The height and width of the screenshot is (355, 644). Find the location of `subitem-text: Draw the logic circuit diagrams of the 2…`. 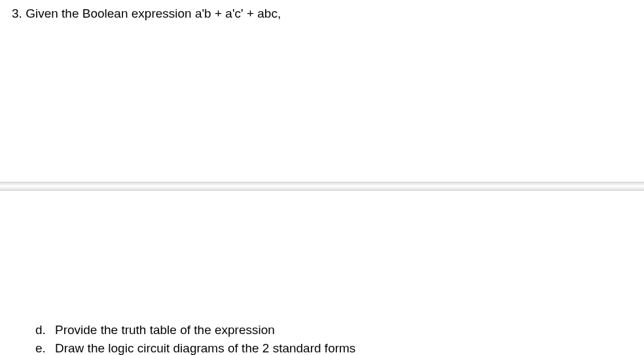

subitem-text: Draw the logic circuit diagrams of the 2… is located at coordinates (206, 348).